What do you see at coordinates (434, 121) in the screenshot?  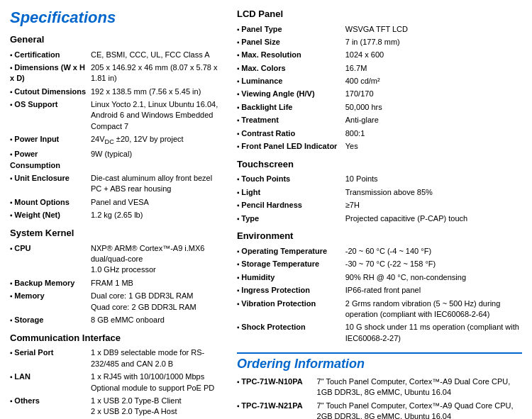 I see `row-value: Anti-glare` at bounding box center [434, 121].